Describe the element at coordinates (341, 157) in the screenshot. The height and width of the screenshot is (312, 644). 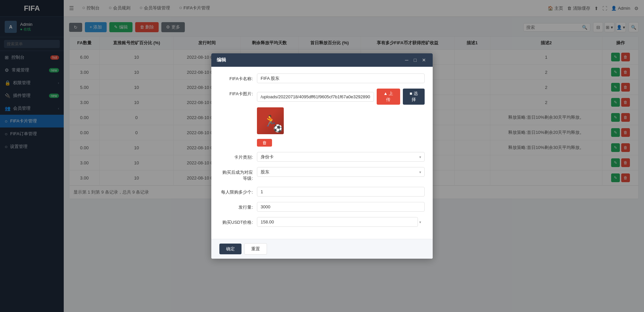
I see `card-type-select: 身份卡 普通卡 特殊卡` at that location.